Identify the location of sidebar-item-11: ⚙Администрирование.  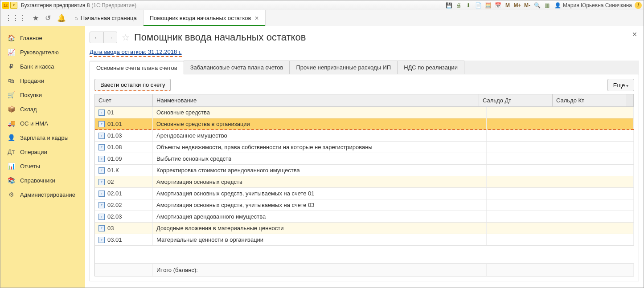
(43, 195).